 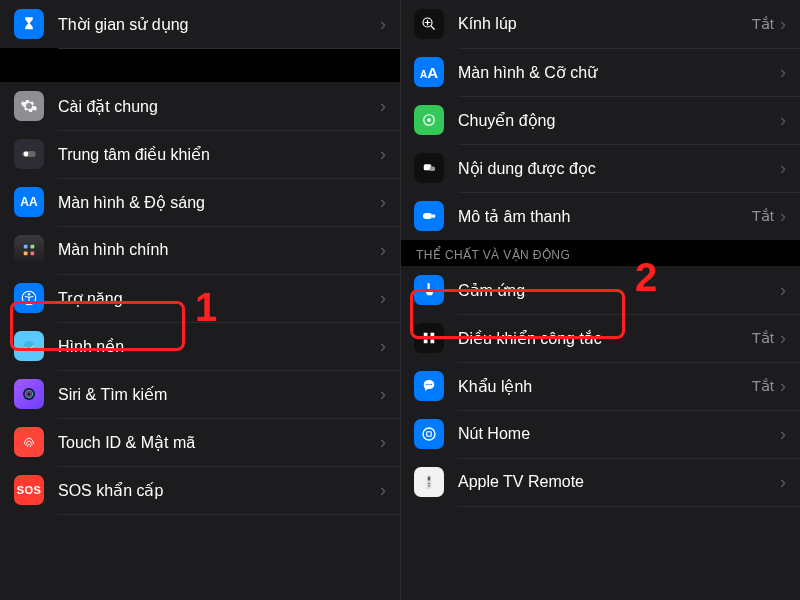 What do you see at coordinates (200, 202) in the screenshot?
I see `row-display-brightness: AA Màn hình & Độ sáng ›` at bounding box center [200, 202].